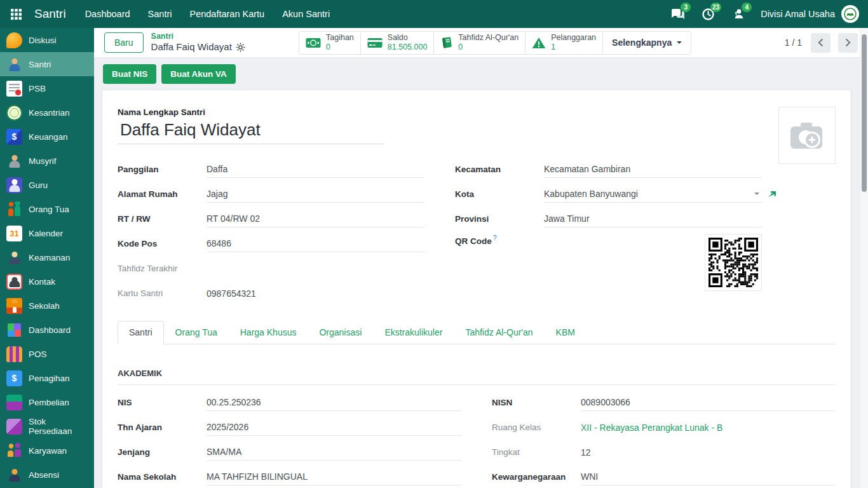 This screenshot has height=488, width=868. Describe the element at coordinates (810, 14) in the screenshot. I see `user-menu: Divisi Amal Usaha` at that location.